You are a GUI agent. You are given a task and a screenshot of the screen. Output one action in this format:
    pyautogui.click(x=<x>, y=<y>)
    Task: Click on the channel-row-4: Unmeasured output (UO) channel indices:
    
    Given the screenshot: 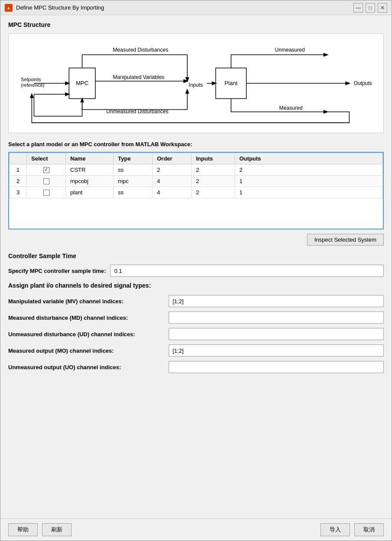 What is the action you would take?
    pyautogui.click(x=196, y=367)
    